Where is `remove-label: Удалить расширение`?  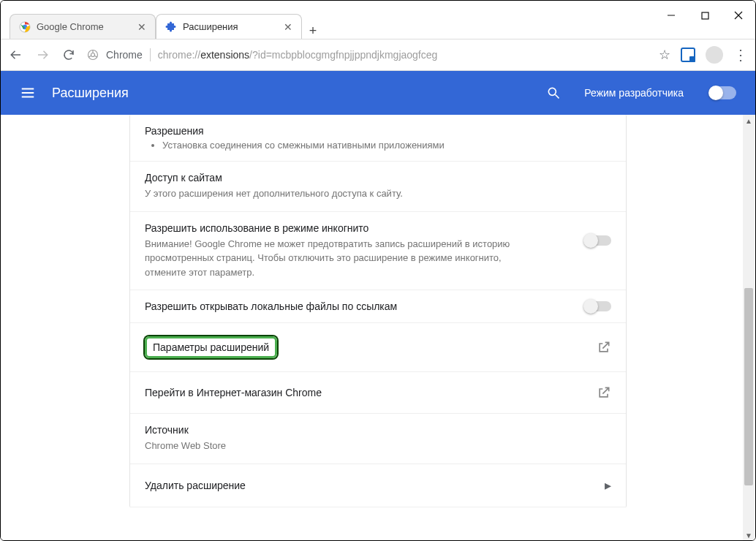 remove-label: Удалить расширение is located at coordinates (374, 485).